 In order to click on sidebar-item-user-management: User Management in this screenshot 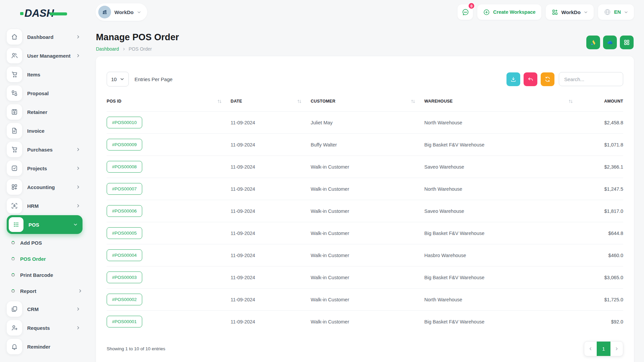, I will do `click(45, 56)`.